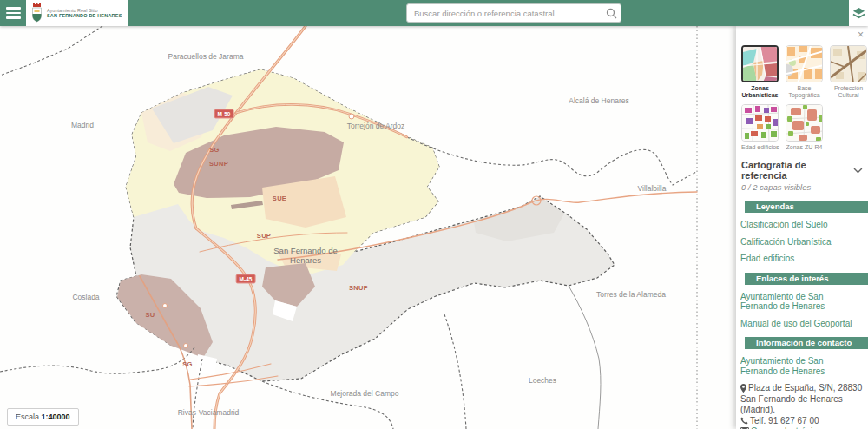  I want to click on basemap-label: Zonas ZU-R4, so click(804, 148).